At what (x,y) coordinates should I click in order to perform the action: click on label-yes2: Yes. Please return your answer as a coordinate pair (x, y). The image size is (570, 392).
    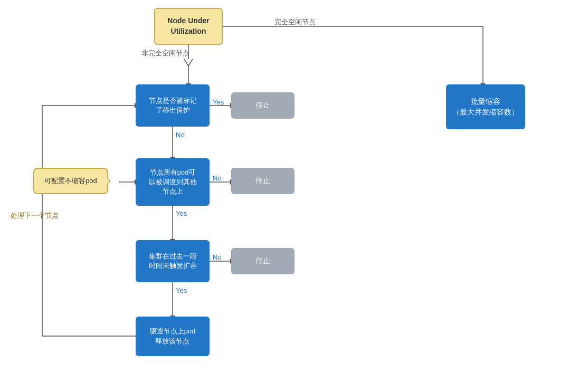
    Looking at the image, I should click on (182, 213).